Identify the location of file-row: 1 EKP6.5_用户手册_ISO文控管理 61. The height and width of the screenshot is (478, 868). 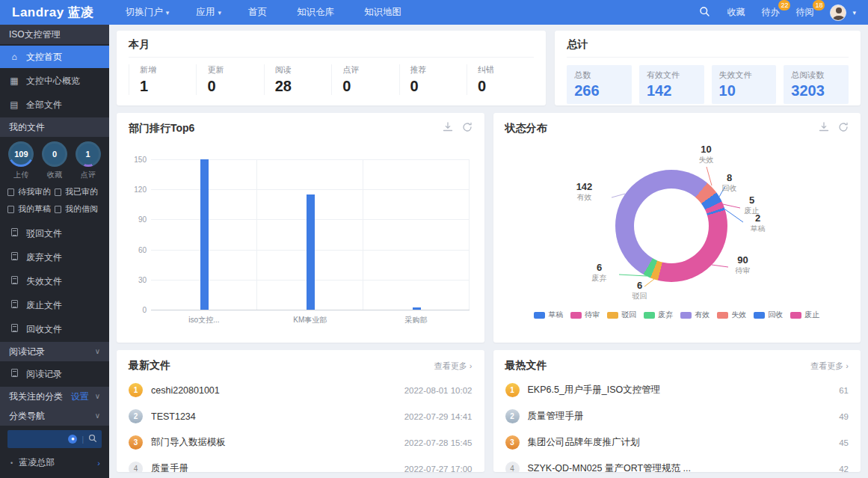
(677, 390).